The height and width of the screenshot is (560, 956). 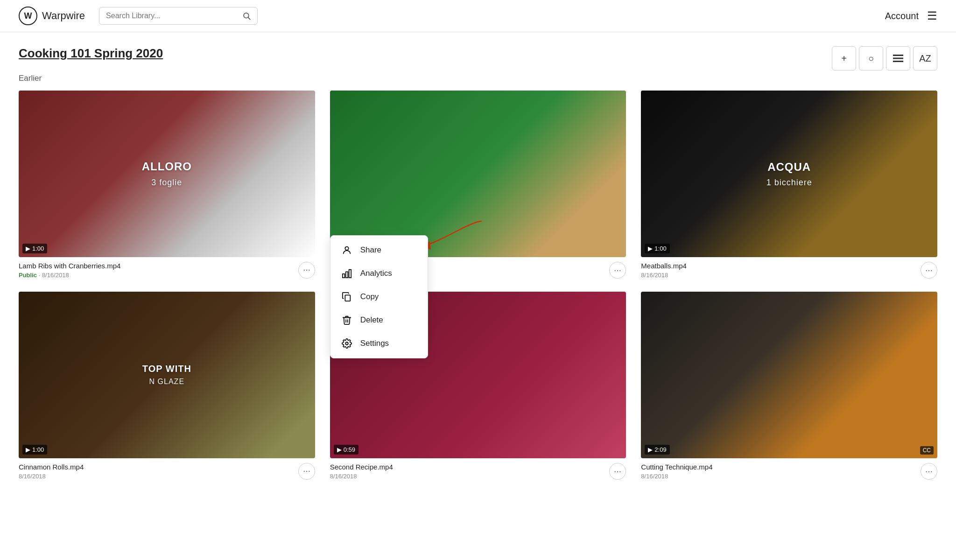 I want to click on video-date-second: 8/16/2018, so click(x=470, y=476).